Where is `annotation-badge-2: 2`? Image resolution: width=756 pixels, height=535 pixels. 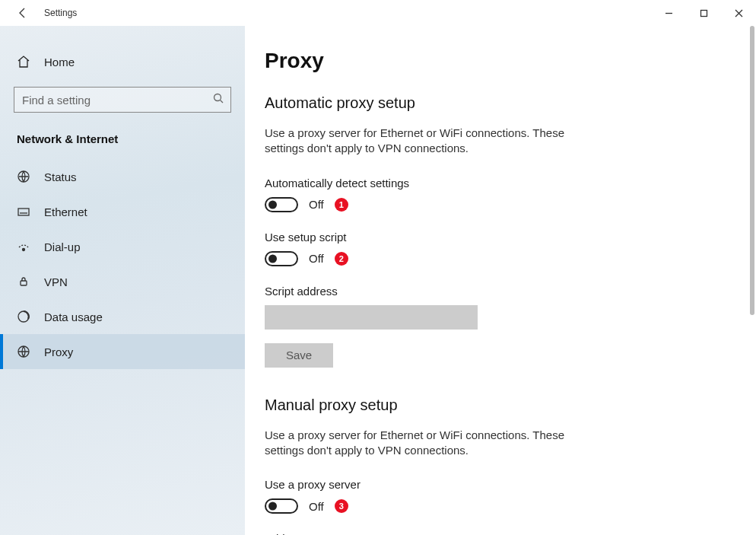
annotation-badge-2: 2 is located at coordinates (341, 259).